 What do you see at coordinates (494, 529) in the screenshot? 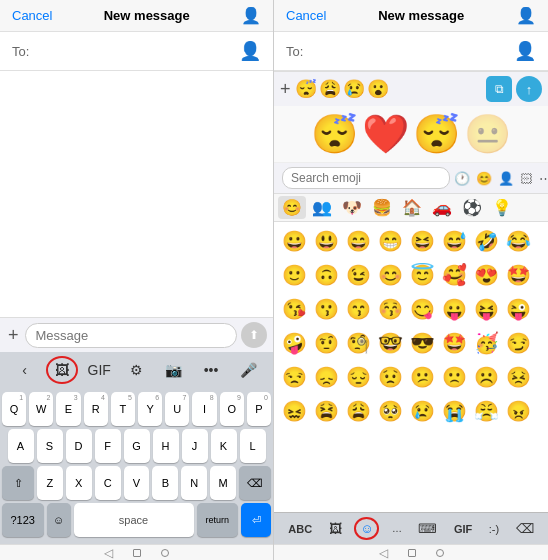
I see `ekb-smiley: :-)` at bounding box center [494, 529].